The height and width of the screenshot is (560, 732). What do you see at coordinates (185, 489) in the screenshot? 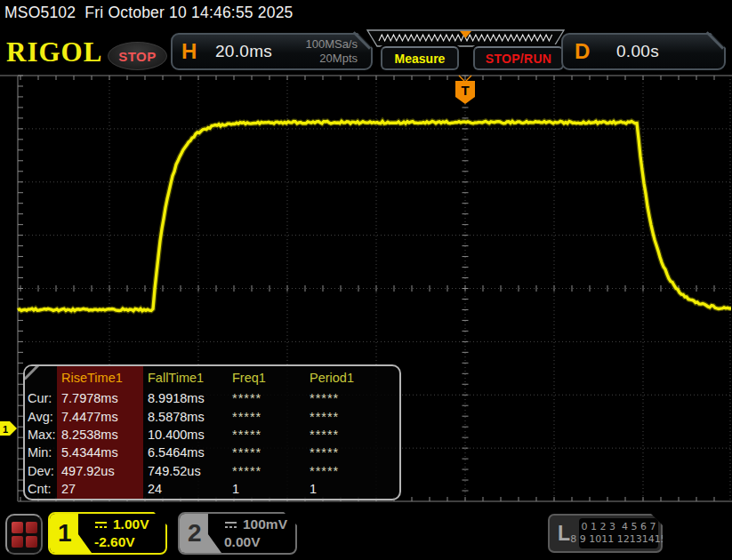
I see `cell-fall-cnt: 24` at bounding box center [185, 489].